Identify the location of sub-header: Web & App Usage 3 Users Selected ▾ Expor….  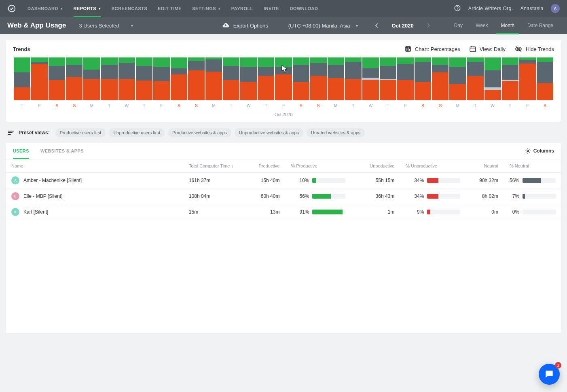
(284, 25).